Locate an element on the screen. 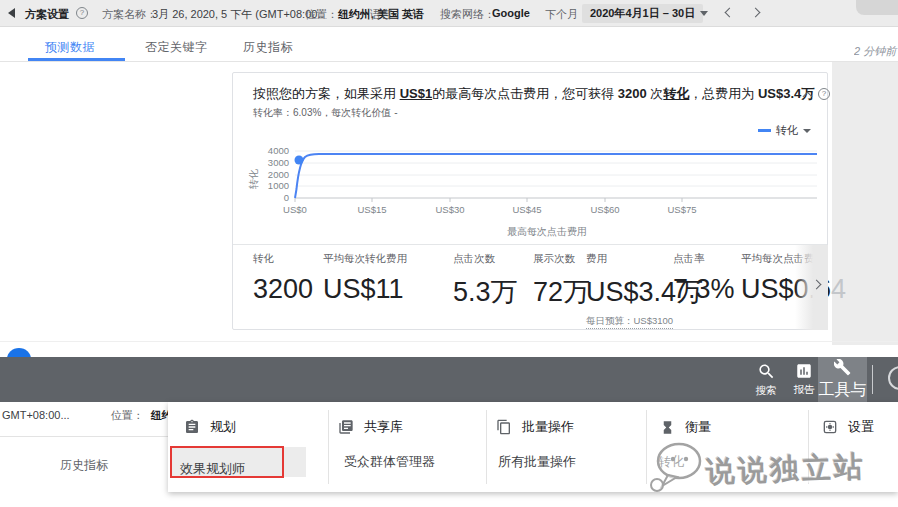 Image resolution: width=898 pixels, height=507 pixels. shared-library-icon is located at coordinates (346, 427).